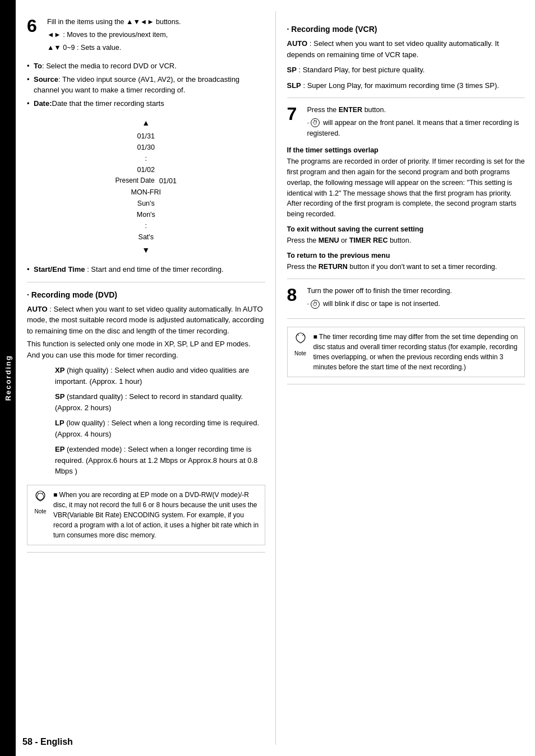 The image size is (535, 756). I want to click on bullet-date-text: Date that the timer recording starts, so click(108, 103).